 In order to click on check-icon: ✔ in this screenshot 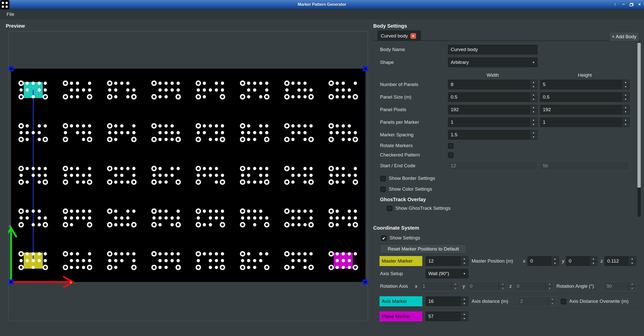, I will do `click(384, 238)`.